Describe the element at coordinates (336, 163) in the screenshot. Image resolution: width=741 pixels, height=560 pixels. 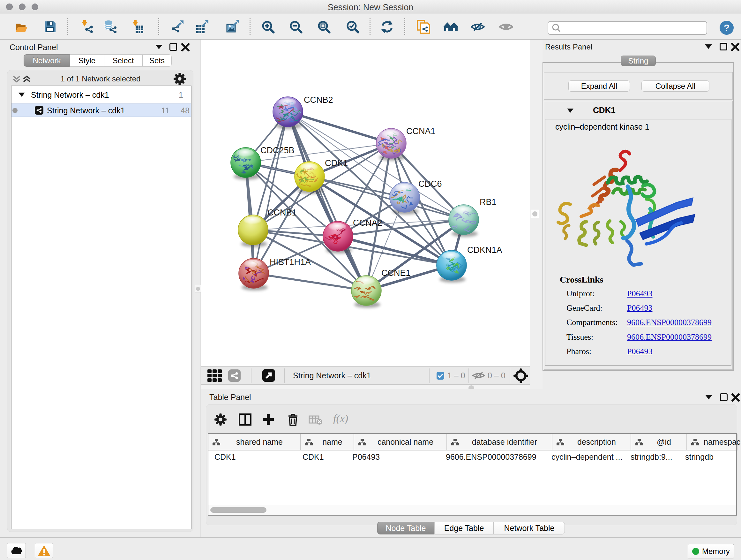
I see `svg-text: CDK1` at that location.